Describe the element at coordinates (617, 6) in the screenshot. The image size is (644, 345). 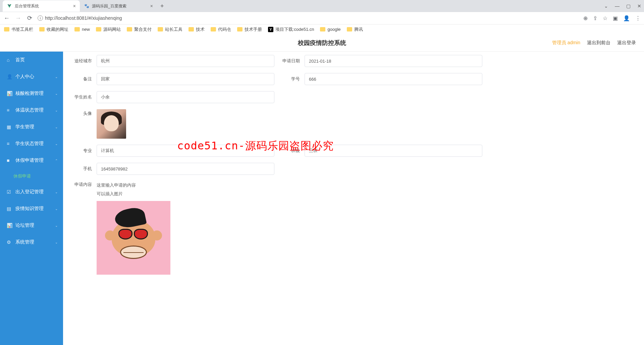
I see `minimize-icon: —` at that location.